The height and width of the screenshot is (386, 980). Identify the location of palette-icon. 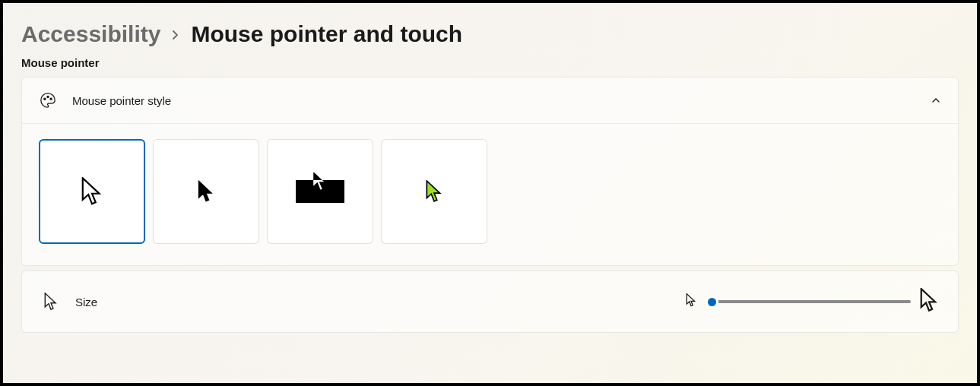
(48, 100).